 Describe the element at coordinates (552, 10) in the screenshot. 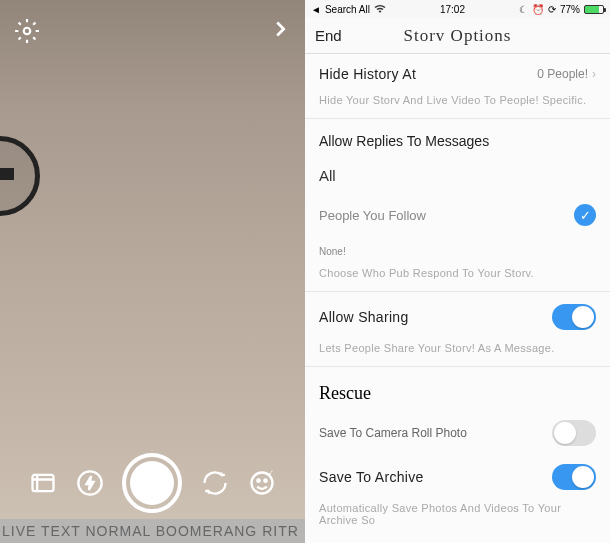

I see `rotation-lock-icon: ⟳` at that location.